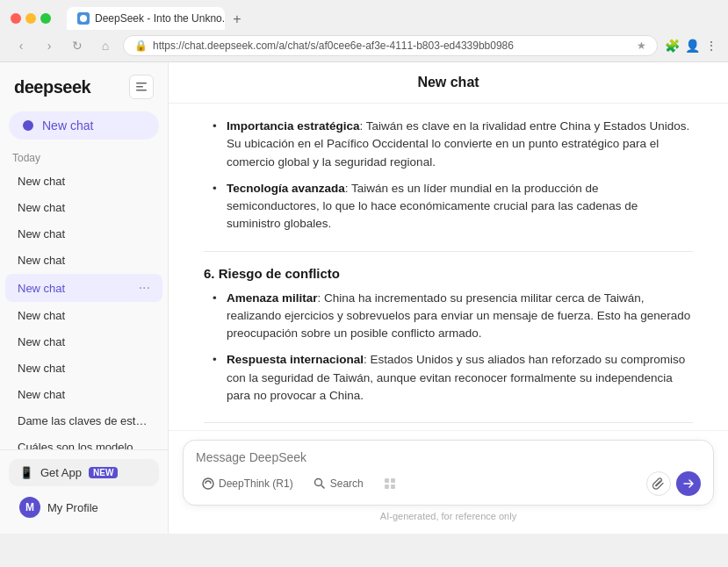  What do you see at coordinates (144, 288) in the screenshot?
I see `item-options-icon: ···` at bounding box center [144, 288].